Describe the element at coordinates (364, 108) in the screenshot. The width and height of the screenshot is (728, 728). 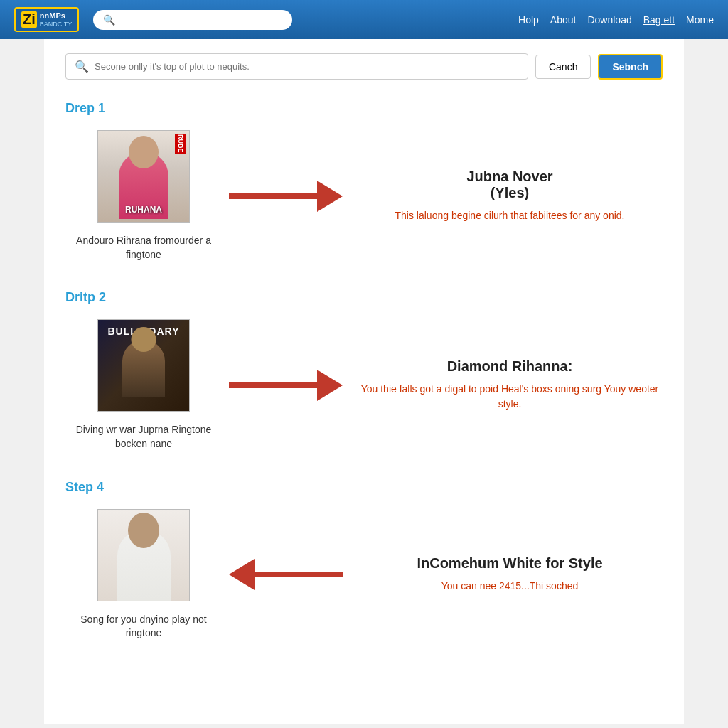
I see `step-1-title: Drep 1` at that location.